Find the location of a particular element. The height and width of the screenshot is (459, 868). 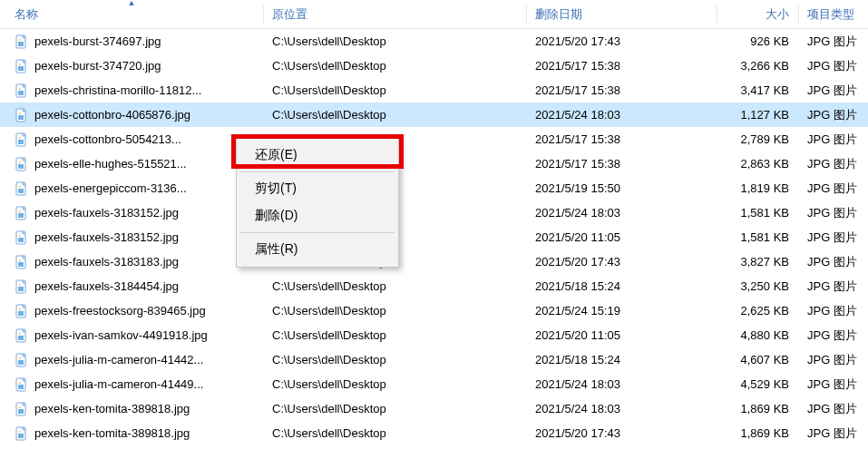

ctx-properties: 属性(R) is located at coordinates (317, 249).